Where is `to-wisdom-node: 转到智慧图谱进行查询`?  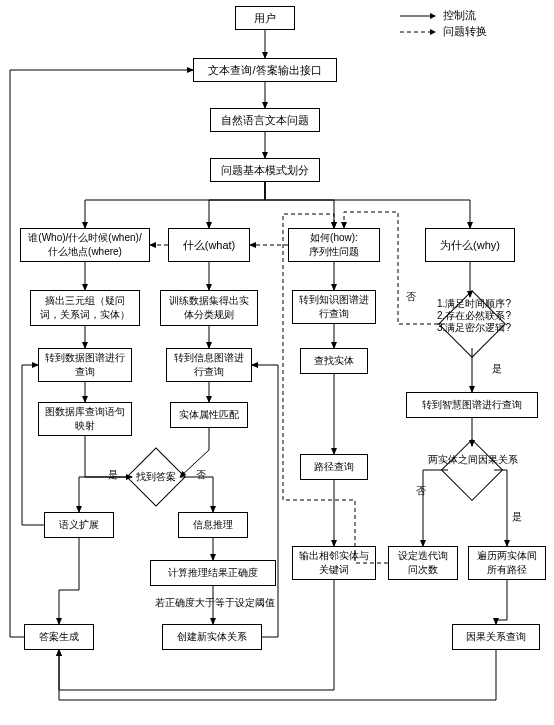
to-wisdom-node: 转到智慧图谱进行查询 is located at coordinates (472, 405).